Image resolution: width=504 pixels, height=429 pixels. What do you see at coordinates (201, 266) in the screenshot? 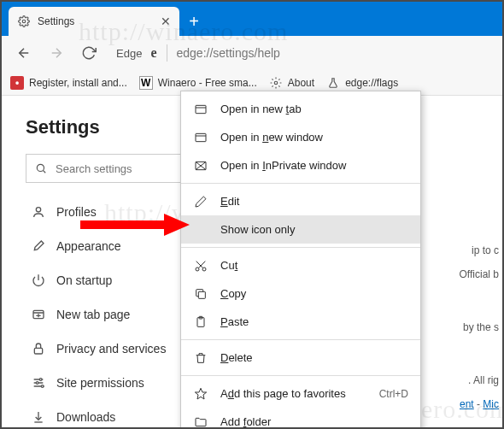
I see `cut-icon` at bounding box center [201, 266].